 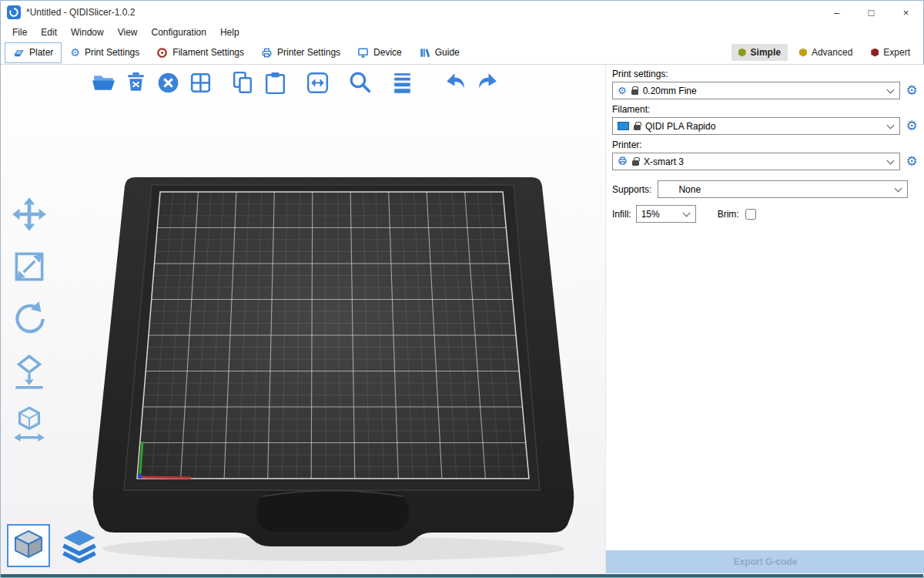 What do you see at coordinates (728, 214) in the screenshot?
I see `brim-label: Brim:` at bounding box center [728, 214].